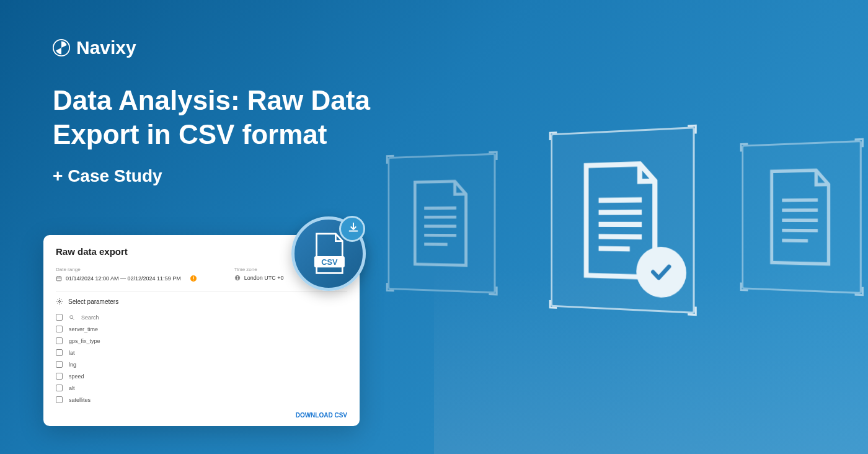 Image resolution: width=868 pixels, height=454 pixels. Describe the element at coordinates (60, 365) in the screenshot. I see `param-checkbox-lng` at that location.